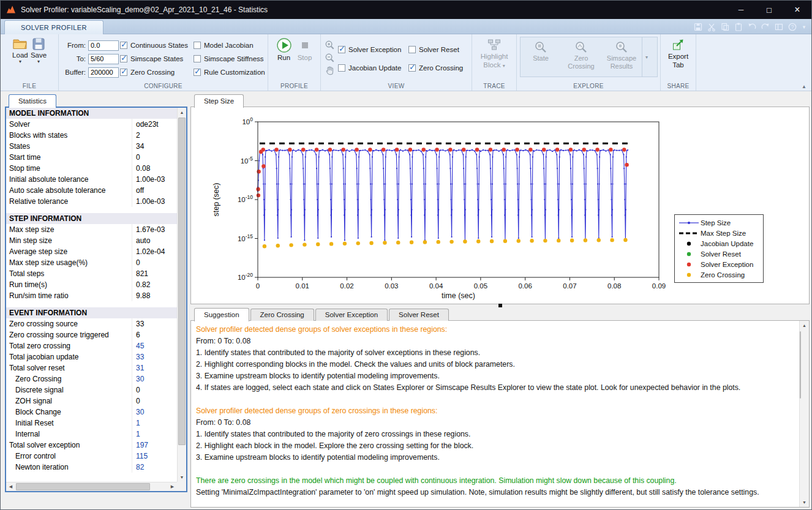 The width and height of the screenshot is (812, 510). I want to click on zero-crossing-explorer-button: Zero Crossing, so click(581, 57).